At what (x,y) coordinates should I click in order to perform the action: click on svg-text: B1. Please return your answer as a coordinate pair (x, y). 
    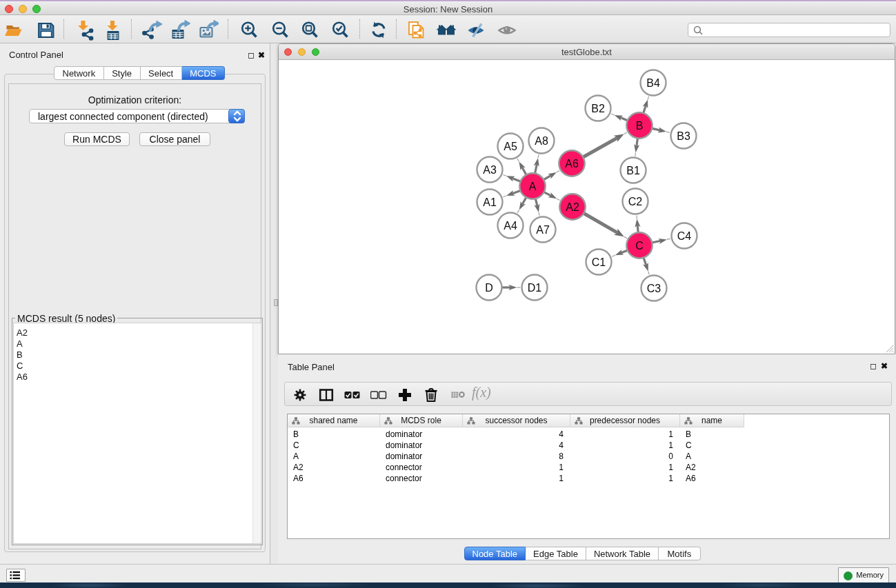
    Looking at the image, I should click on (633, 171).